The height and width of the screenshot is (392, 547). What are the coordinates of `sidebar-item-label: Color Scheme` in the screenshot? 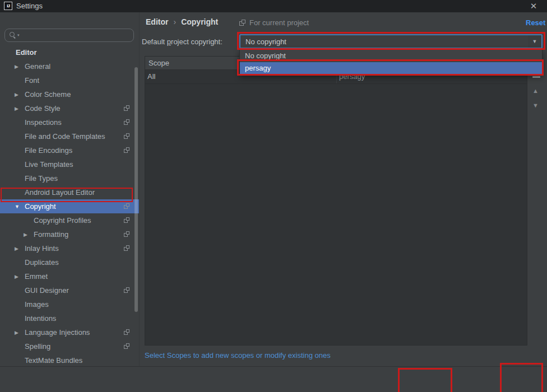 It's located at (48, 94).